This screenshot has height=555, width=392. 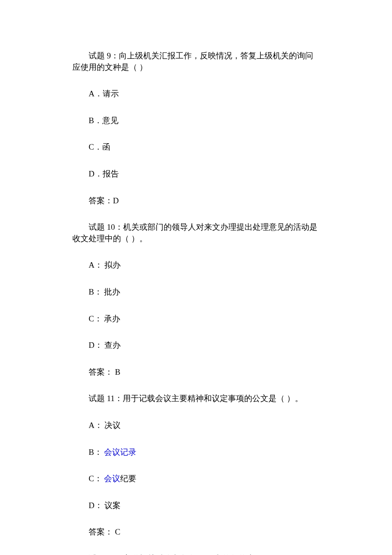 I want to click on question-10-option-a: A： 拟办, so click(x=196, y=265).